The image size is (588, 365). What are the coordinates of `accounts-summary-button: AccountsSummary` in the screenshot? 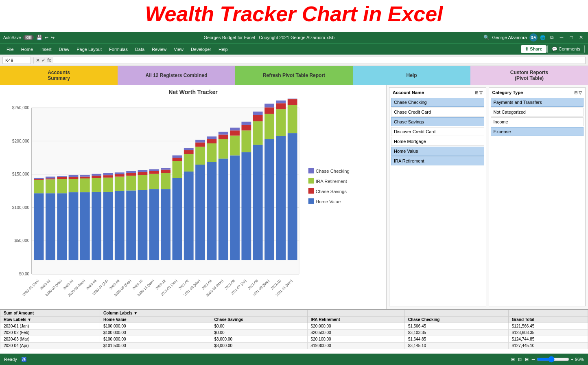 It's located at (59, 75).